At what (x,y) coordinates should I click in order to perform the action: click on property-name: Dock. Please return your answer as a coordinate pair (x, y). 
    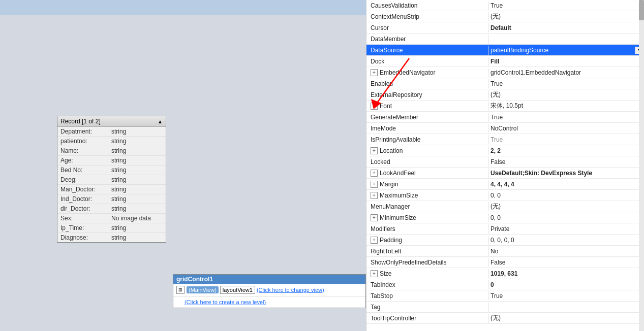
    Looking at the image, I should click on (427, 61).